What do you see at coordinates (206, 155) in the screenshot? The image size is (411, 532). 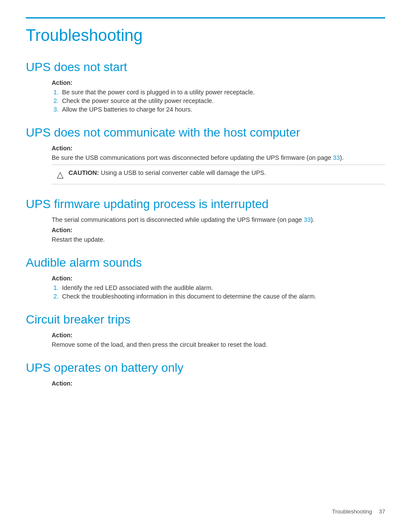 I see `section-ups-no-communicate: UPS does not communicate with the host c…` at bounding box center [206, 155].